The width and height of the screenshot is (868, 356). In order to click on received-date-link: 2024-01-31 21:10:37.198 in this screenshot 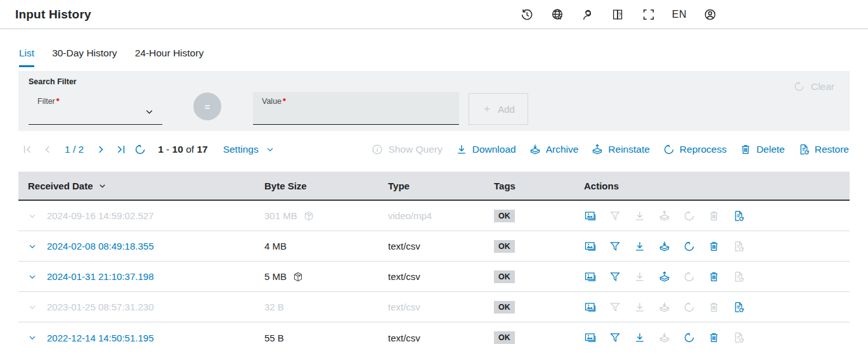, I will do `click(156, 276)`.